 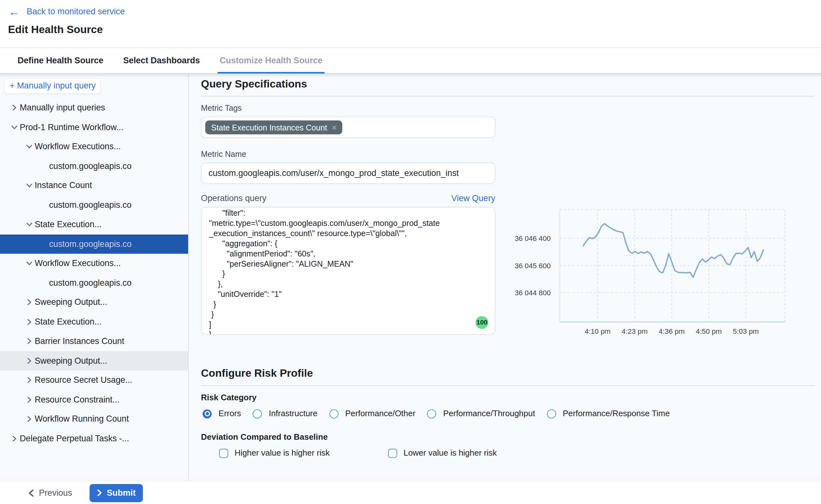 What do you see at coordinates (473, 198) in the screenshot?
I see `view-query-link: View Query` at bounding box center [473, 198].